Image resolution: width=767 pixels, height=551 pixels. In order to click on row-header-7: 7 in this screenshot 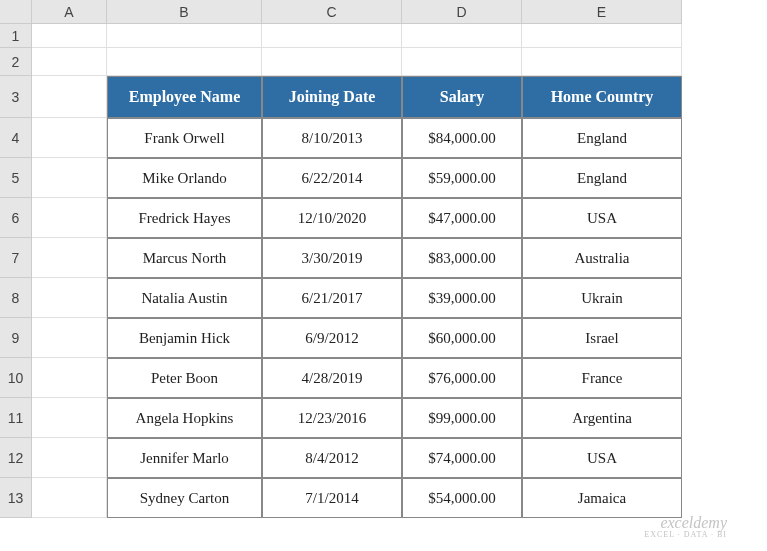, I will do `click(16, 258)`.